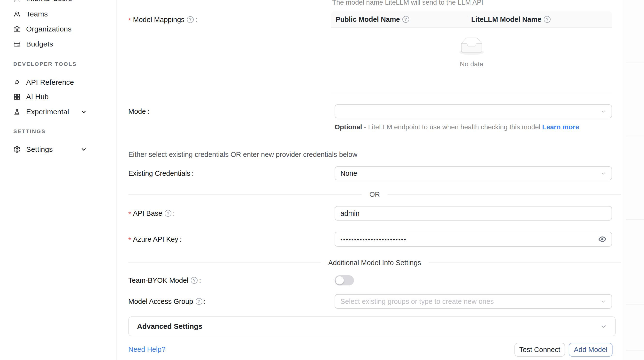 The width and height of the screenshot is (644, 360). What do you see at coordinates (344, 280) in the screenshot?
I see `team-byok-toggle` at bounding box center [344, 280].